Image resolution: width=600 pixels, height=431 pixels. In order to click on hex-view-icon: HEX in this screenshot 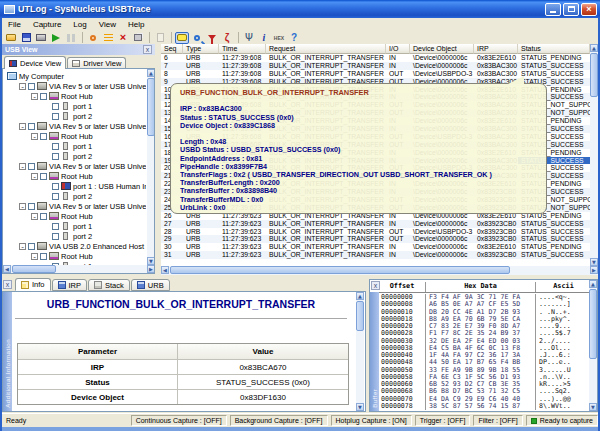, I will do `click(279, 38)`.